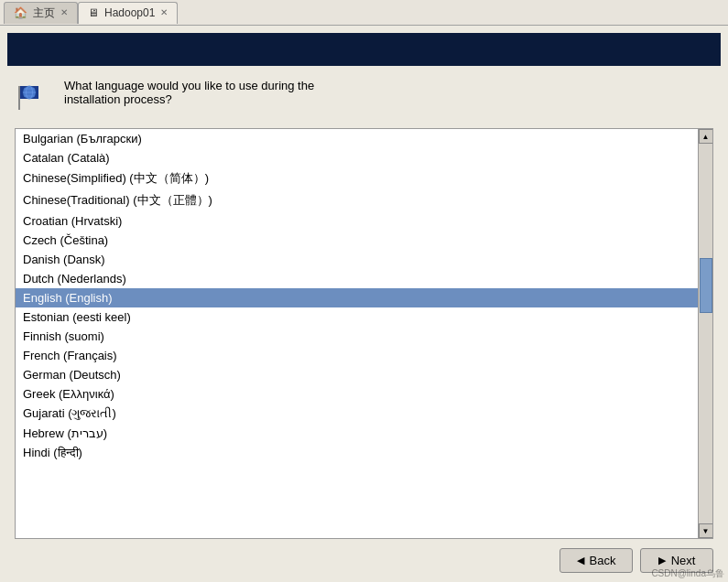 The height and width of the screenshot is (582, 728). What do you see at coordinates (20, 13) in the screenshot?
I see `home-icon: 🏠` at bounding box center [20, 13].